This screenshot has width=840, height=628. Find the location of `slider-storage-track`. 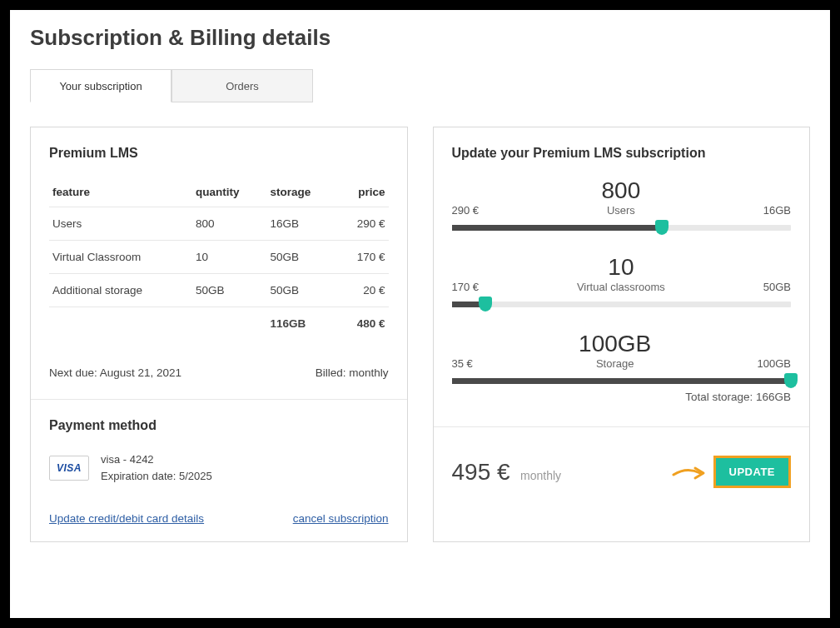

slider-storage-track is located at coordinates (622, 381).